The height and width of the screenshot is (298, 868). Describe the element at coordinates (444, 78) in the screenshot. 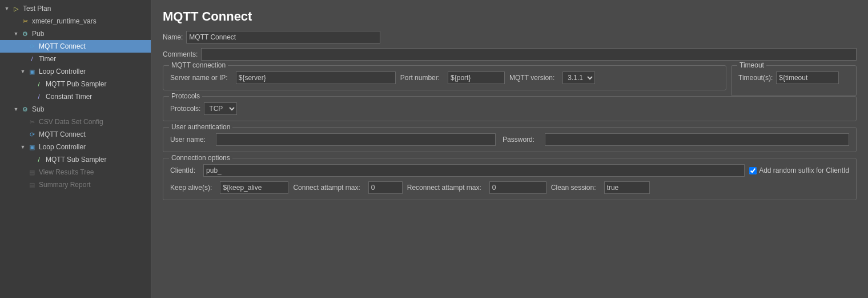

I see `connection-row: Server name or IP: Port number: MQTT ver…` at that location.